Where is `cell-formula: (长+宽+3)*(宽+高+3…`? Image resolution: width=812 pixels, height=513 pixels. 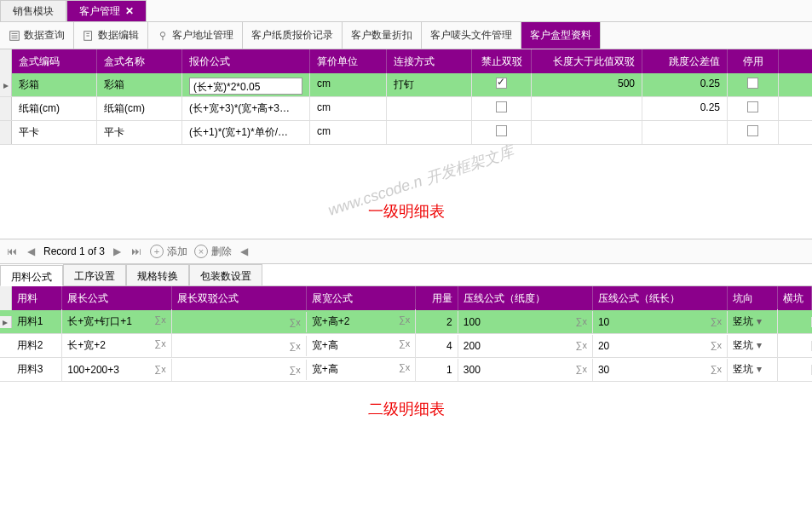 cell-formula: (长+宽+3)*(宽+高+3… is located at coordinates (246, 109).